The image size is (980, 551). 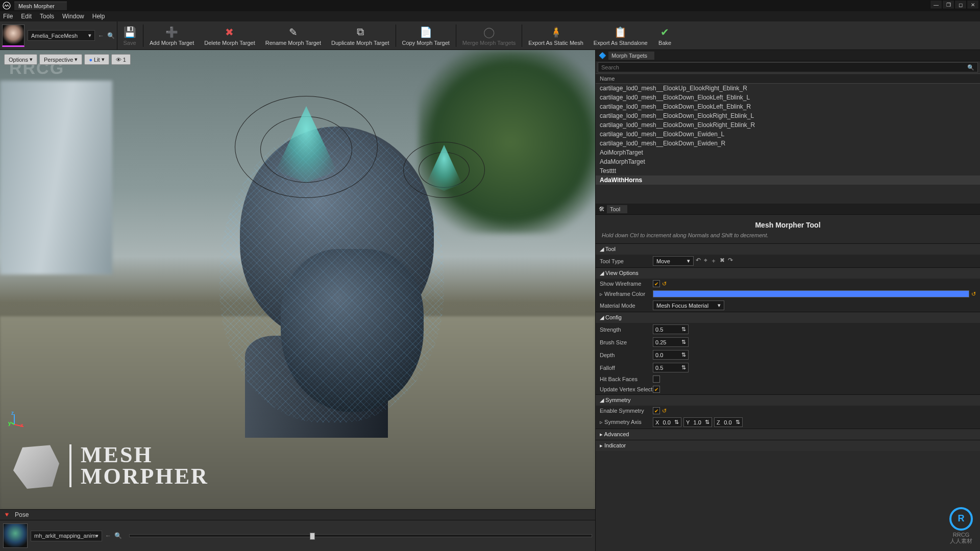 What do you see at coordinates (74, 16) in the screenshot?
I see `menu-window: Window` at bounding box center [74, 16].